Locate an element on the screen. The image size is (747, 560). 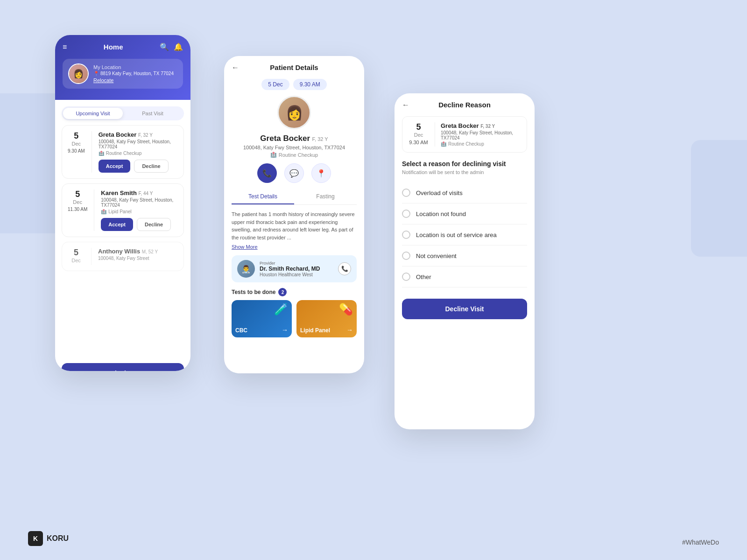
decline-patient-address: 100048, Katy Fwy Street, Houston, TX7702… is located at coordinates (481, 135).